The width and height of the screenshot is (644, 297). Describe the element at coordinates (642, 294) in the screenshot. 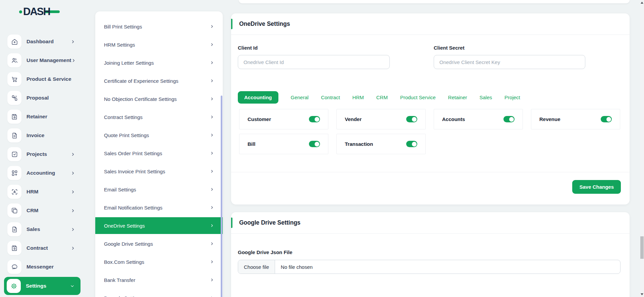

I see `scroll-down-arrow-icon` at that location.